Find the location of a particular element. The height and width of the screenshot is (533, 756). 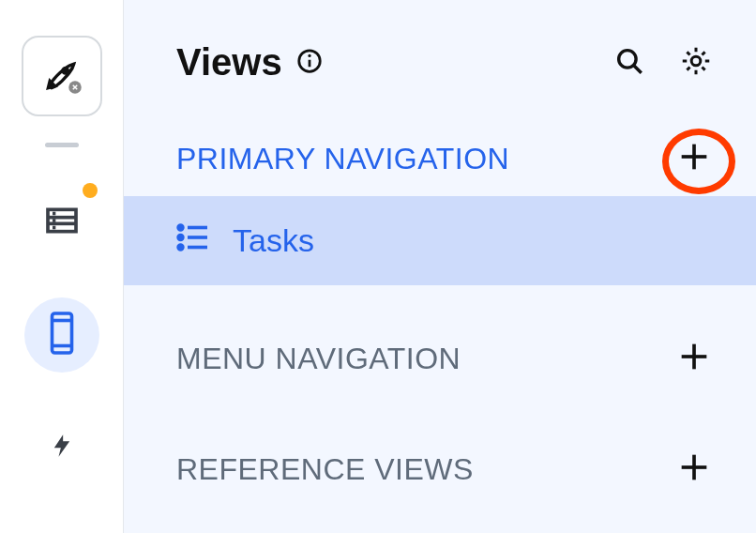

section-primary-title: PRIMARY NAVIGATION is located at coordinates (343, 160).